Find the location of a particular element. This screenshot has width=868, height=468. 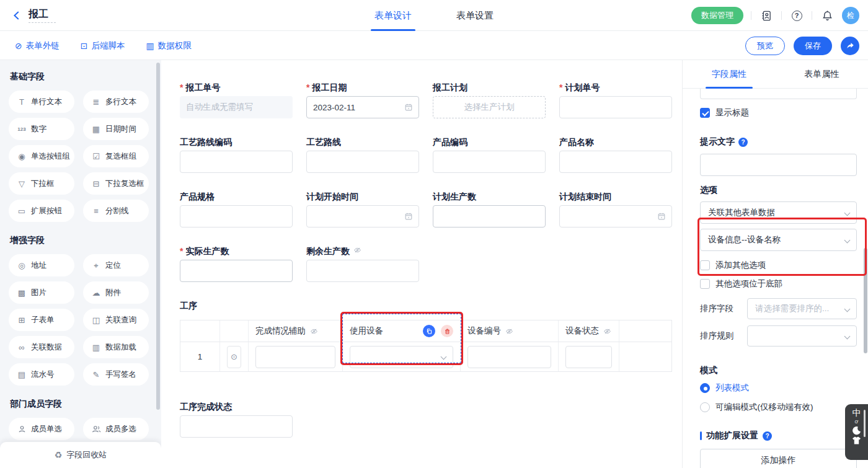

tab-form-settings: 表单设置 is located at coordinates (475, 15).